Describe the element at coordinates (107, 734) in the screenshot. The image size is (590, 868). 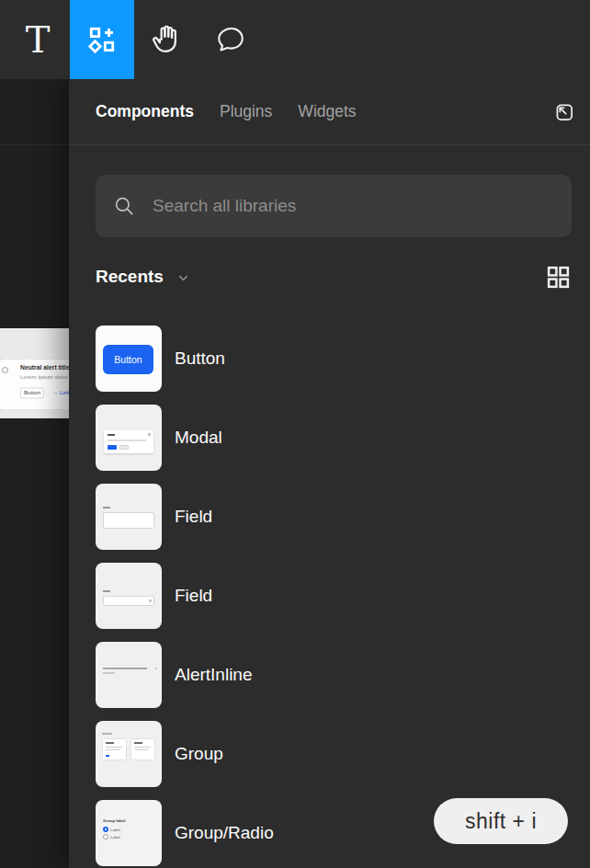
I see `thumbnail-group-art` at that location.